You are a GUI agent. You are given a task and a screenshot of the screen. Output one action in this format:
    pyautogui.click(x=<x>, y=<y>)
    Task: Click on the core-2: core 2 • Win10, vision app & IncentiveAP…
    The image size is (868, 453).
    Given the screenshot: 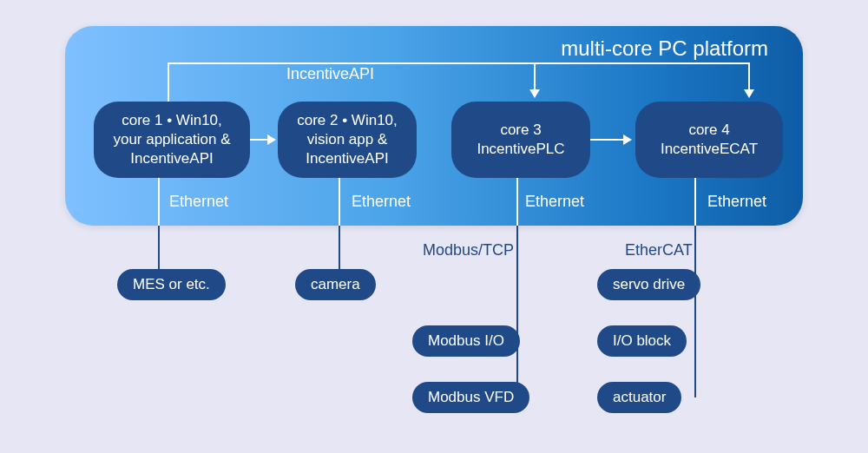 What is the action you would take?
    pyautogui.click(x=347, y=140)
    